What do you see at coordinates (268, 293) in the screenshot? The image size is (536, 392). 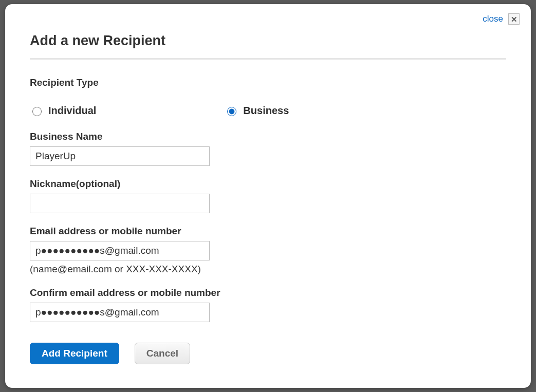 I see `confirm-email-label: Confirm email address or mobile number` at bounding box center [268, 293].